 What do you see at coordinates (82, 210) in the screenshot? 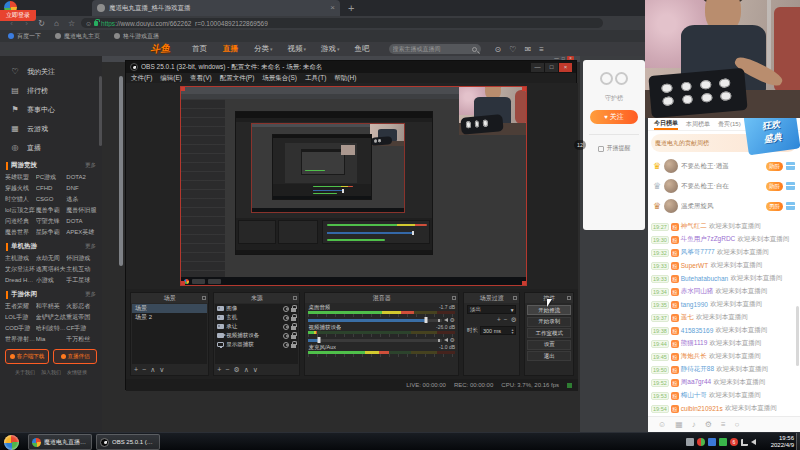
I see `category-item: 魔兽怀旧服` at bounding box center [82, 210].